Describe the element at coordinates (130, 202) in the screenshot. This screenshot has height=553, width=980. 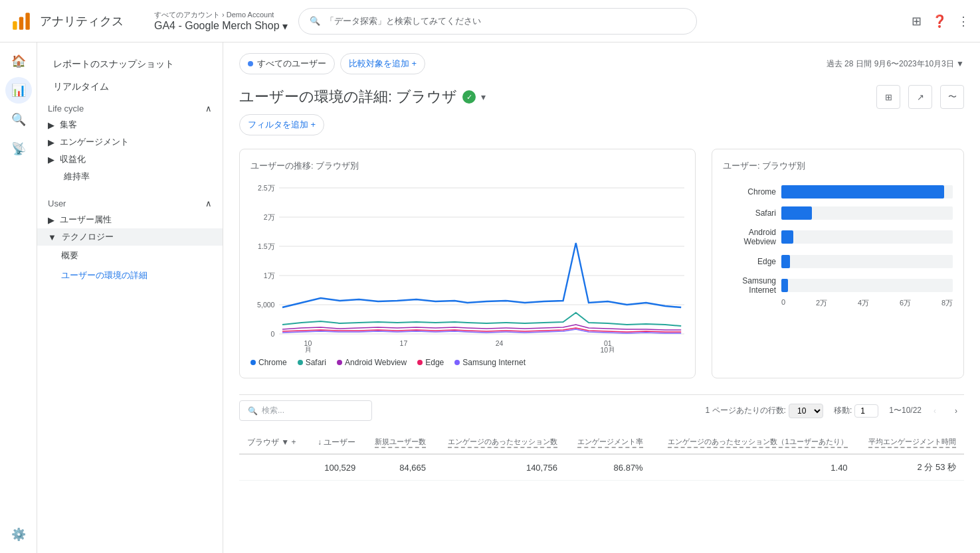
I see `sidebar-section-user: User ∧` at that location.